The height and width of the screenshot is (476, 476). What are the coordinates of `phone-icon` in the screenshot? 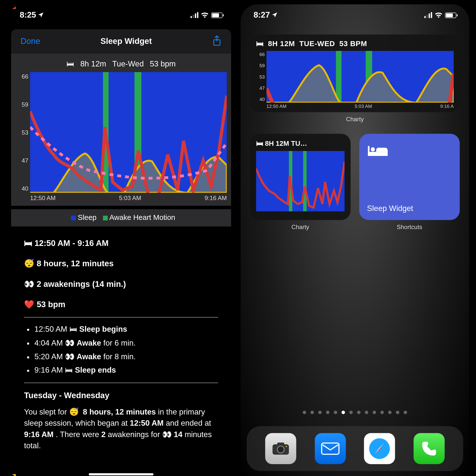 It's located at (429, 449).